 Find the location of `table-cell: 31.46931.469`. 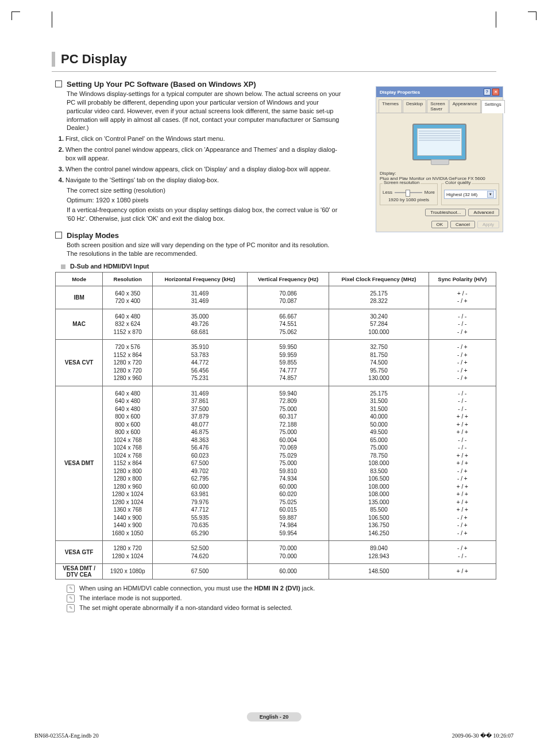

table-cell: 31.46931.469 is located at coordinates (200, 297).